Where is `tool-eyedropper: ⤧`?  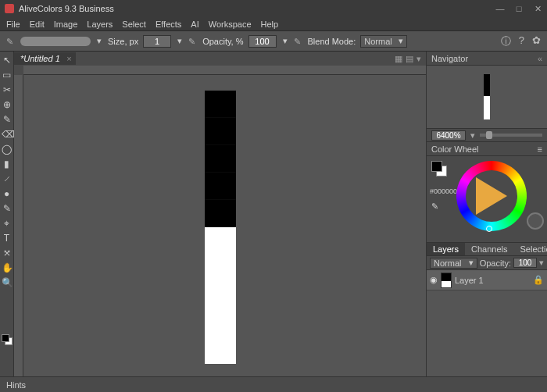 tool-eyedropper: ⤧ is located at coordinates (7, 253).